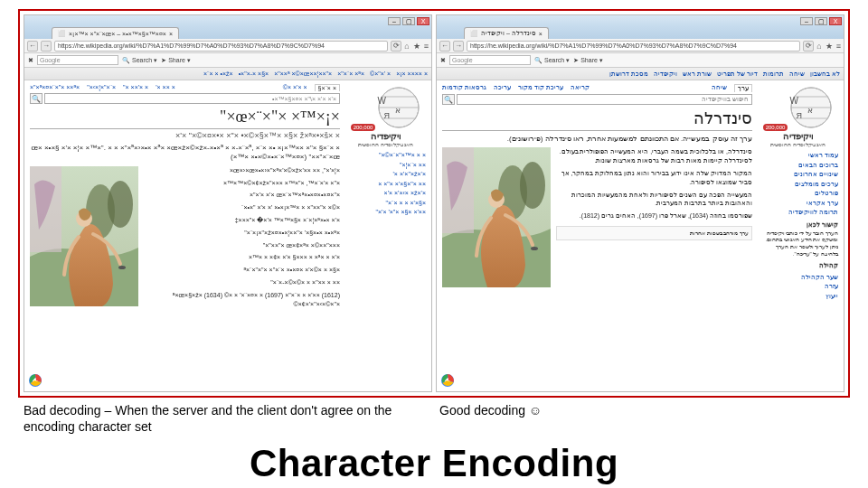 This screenshot has height=488, width=868. I want to click on personal-link: שורת ראש, so click(697, 74).